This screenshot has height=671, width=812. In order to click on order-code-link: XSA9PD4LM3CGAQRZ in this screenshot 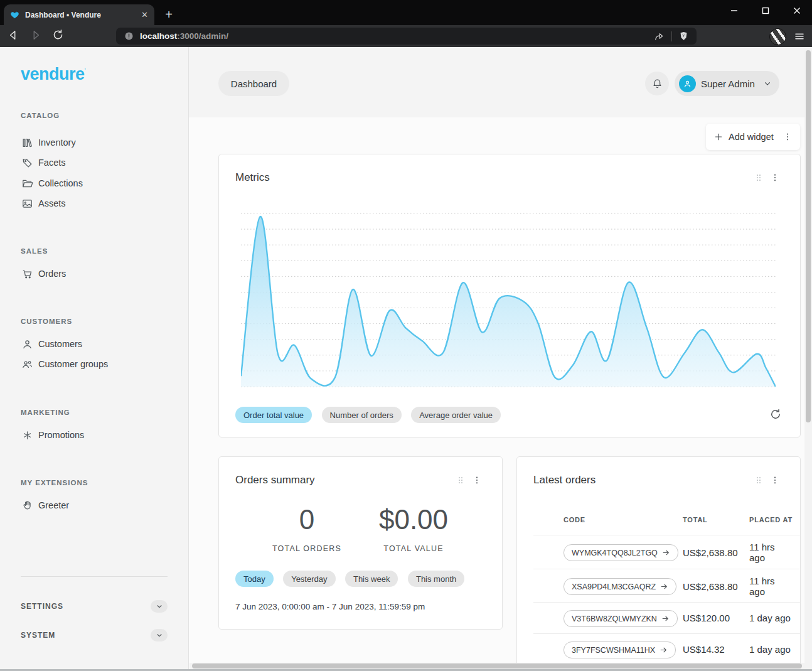, I will do `click(620, 586)`.